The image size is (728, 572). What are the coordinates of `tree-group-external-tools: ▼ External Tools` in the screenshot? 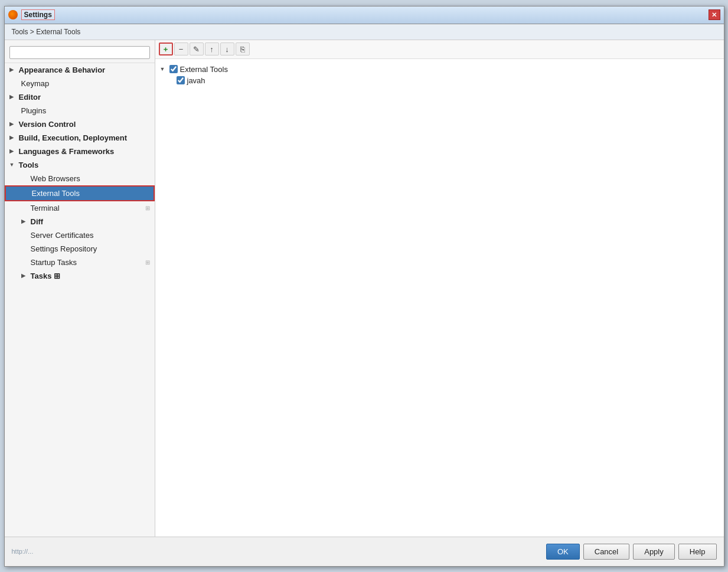 It's located at (439, 70).